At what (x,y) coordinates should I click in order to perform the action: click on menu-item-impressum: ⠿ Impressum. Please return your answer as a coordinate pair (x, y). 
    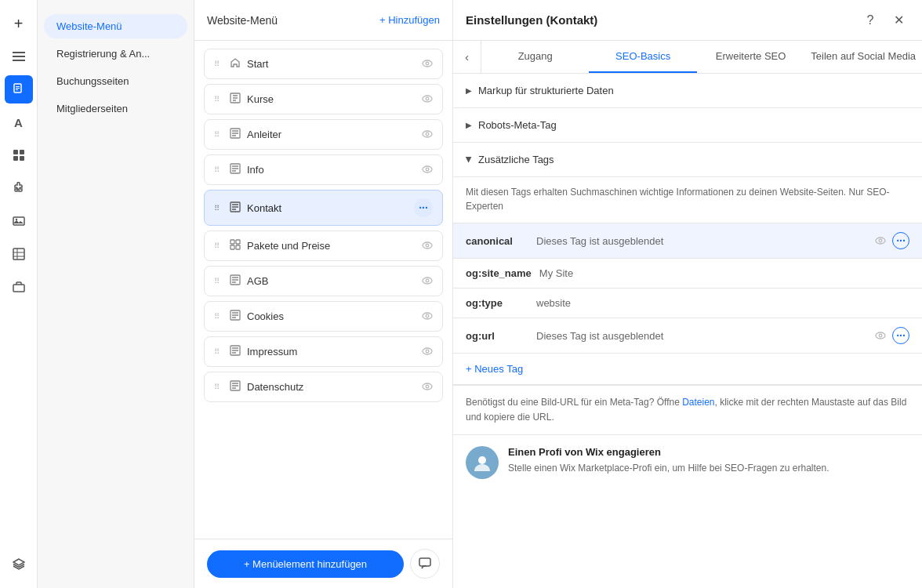
    Looking at the image, I should click on (323, 351).